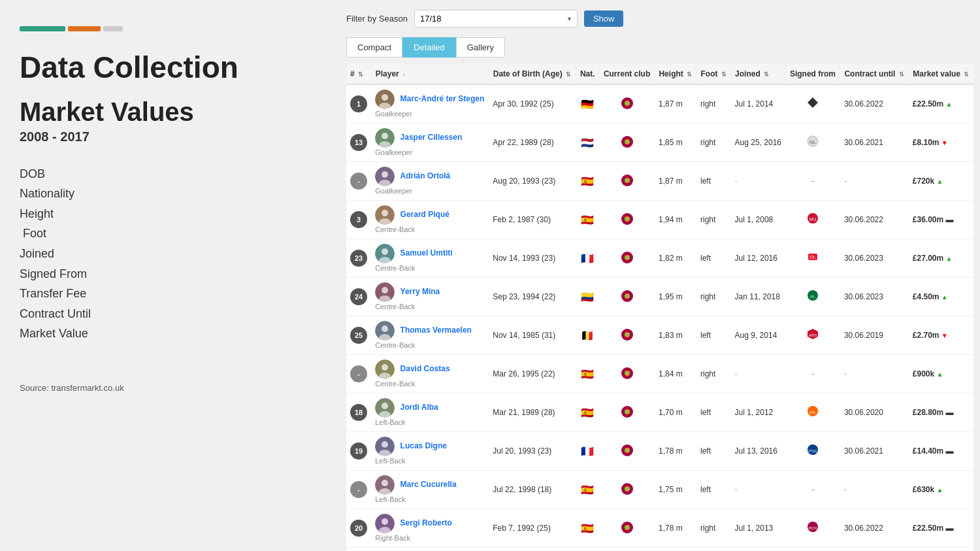  Describe the element at coordinates (496, 18) in the screenshot. I see `season-select: 17/18 16/17 15/16` at that location.